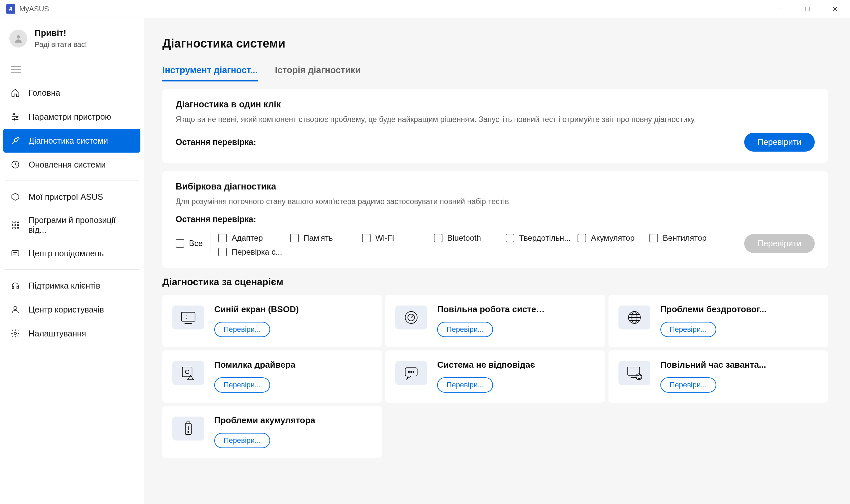 The width and height of the screenshot is (850, 504). Describe the element at coordinates (318, 73) in the screenshot. I see `tab-diagnostic-history: Історія діагностики` at that location.